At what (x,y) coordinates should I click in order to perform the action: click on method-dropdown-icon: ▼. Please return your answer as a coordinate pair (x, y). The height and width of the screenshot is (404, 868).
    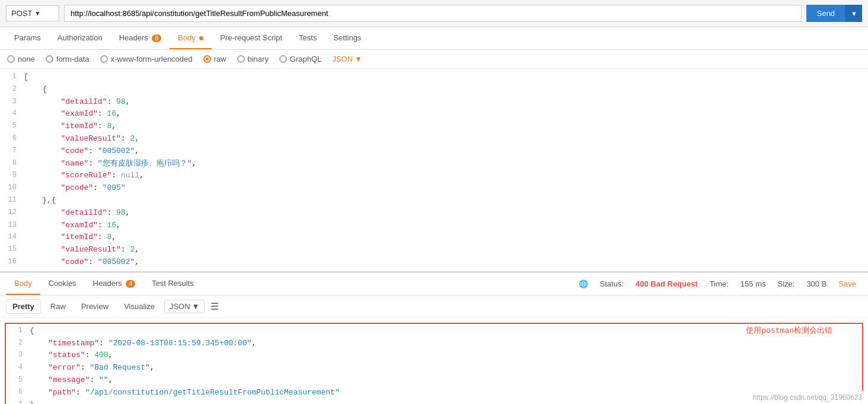
    Looking at the image, I should click on (37, 13).